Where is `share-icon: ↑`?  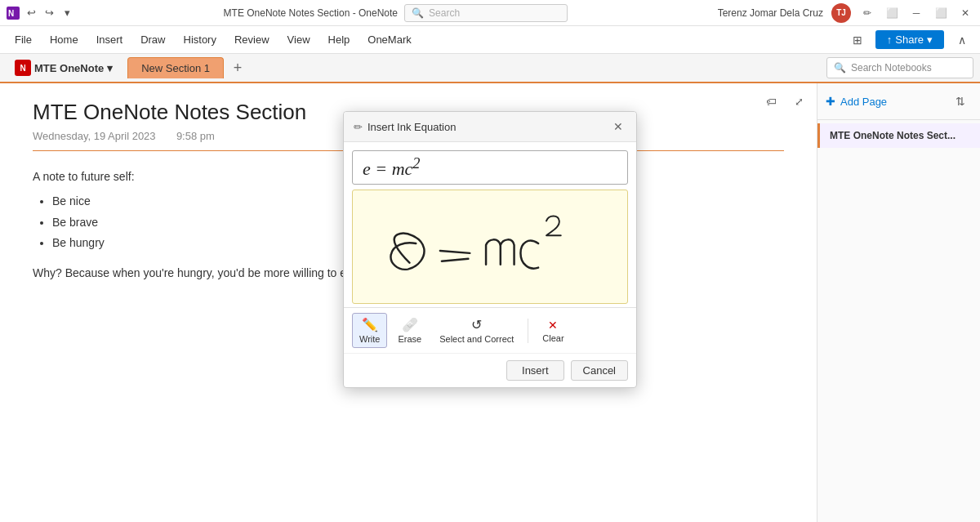
share-icon: ↑ is located at coordinates (890, 39).